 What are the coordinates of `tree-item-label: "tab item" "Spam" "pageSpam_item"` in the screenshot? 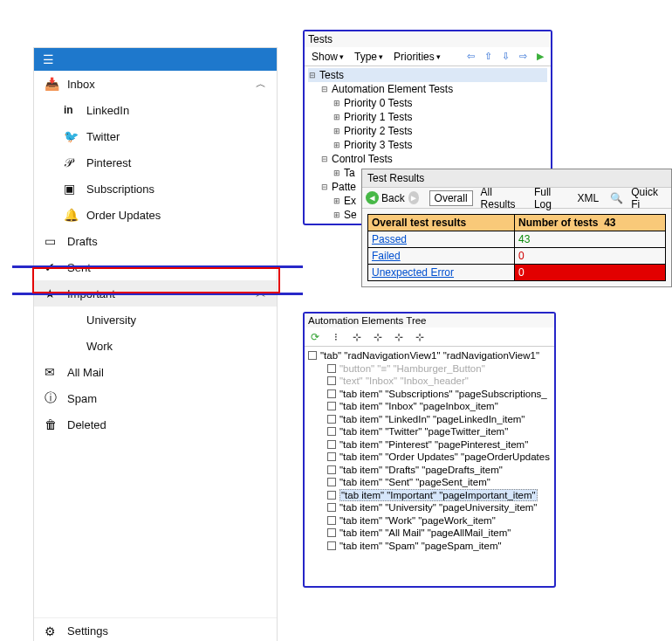 It's located at (421, 546).